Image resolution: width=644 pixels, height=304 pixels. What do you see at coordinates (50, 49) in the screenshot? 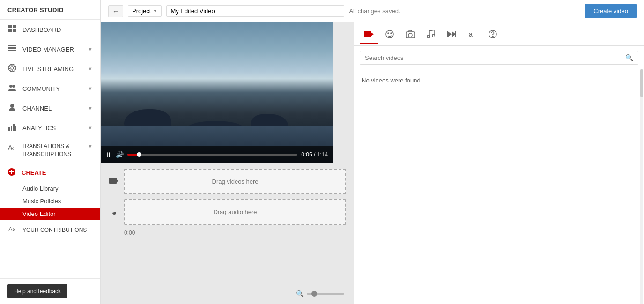
I see `sidebar-item-video-manager: VIDEO MANAGER ▼` at bounding box center [50, 49].